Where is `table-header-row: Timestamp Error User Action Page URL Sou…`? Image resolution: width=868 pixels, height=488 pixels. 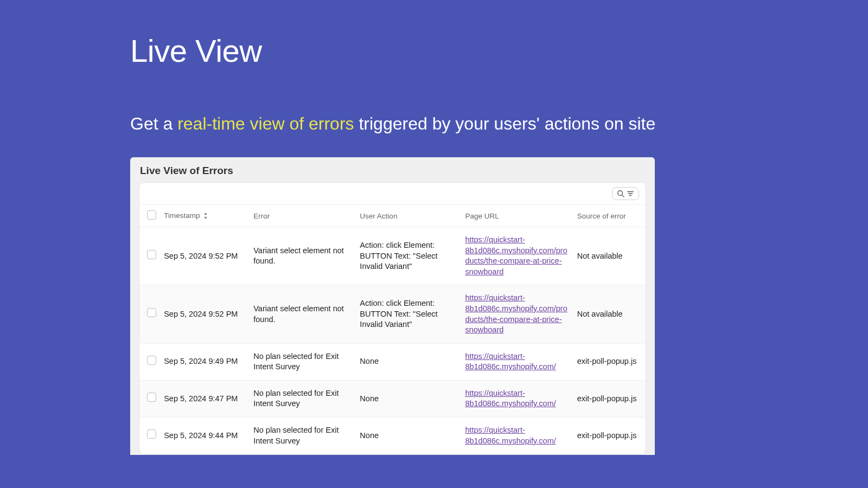
table-header-row: Timestamp Error User Action Page URL Sou… is located at coordinates (393, 216).